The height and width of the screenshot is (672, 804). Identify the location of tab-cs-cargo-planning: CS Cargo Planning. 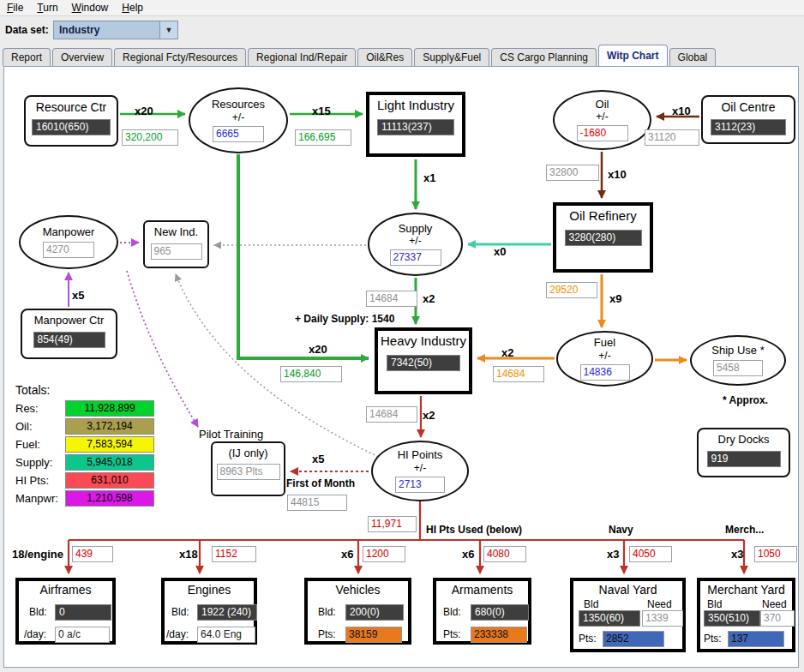
(543, 57).